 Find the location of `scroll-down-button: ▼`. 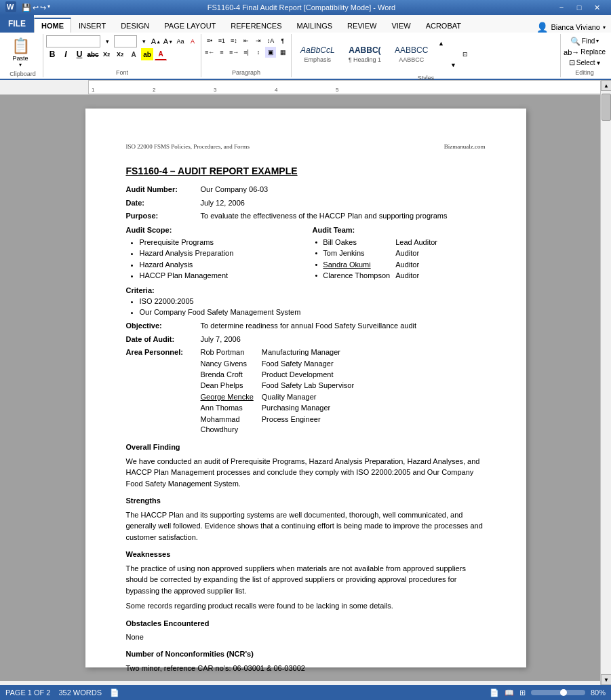

scroll-down-button: ▼ is located at coordinates (606, 680).